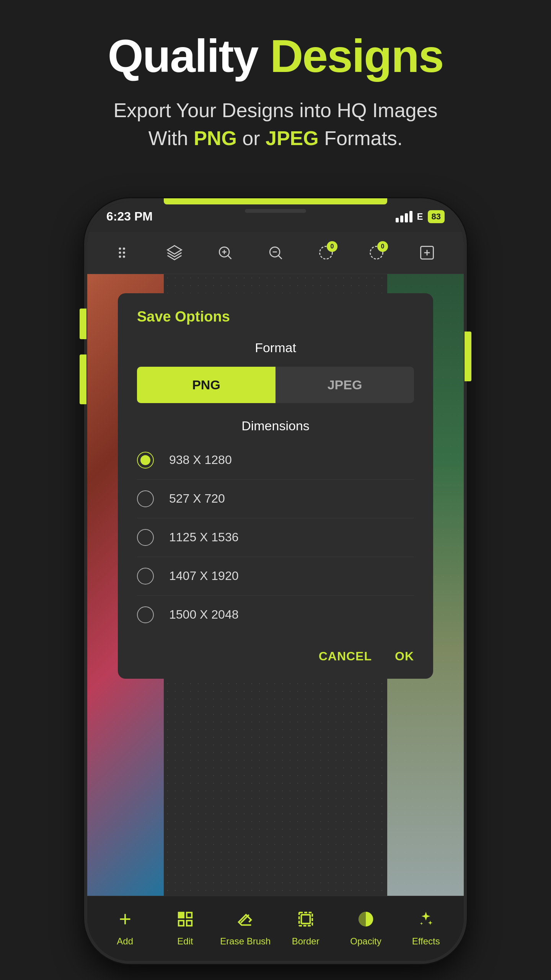  I want to click on subtitle-line1: Export Your Designs into HQ Images, so click(276, 110).